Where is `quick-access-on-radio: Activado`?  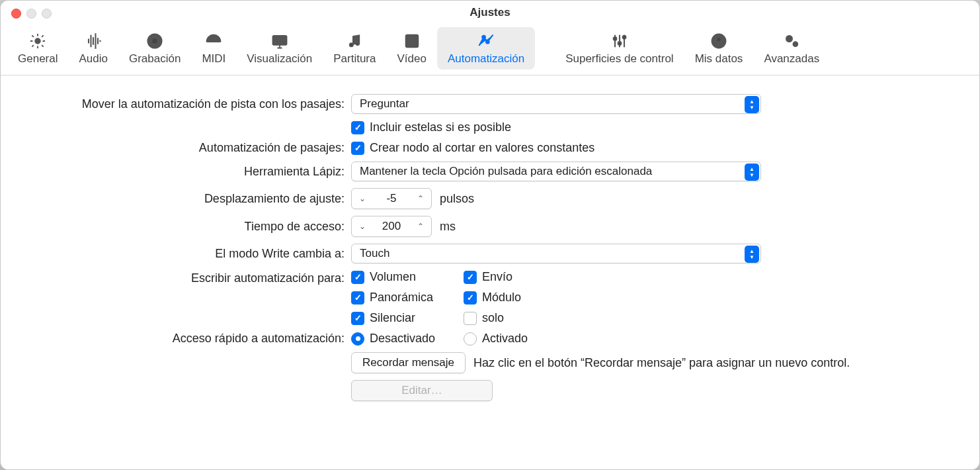 quick-access-on-radio: Activado is located at coordinates (520, 339).